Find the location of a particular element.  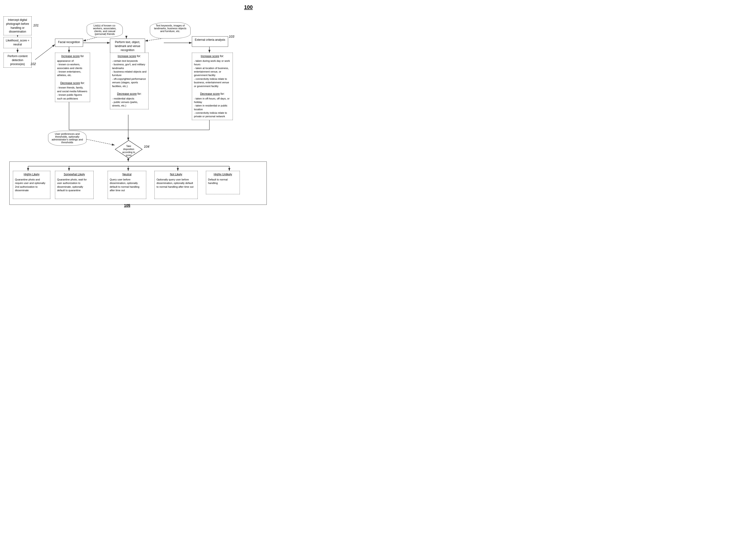

text-keywords-cloud: Text keywords, images of landmarks, busi… is located at coordinates (170, 30).